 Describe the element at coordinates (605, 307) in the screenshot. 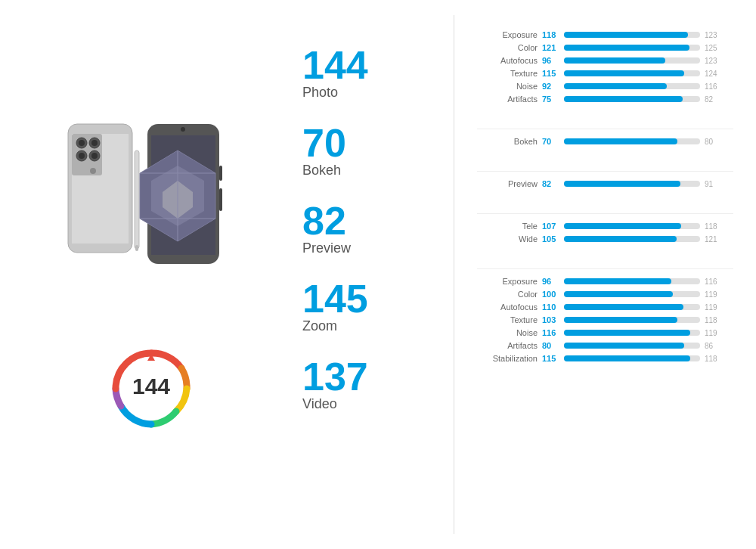

I see `metric-row: Autofocus 110 119` at that location.